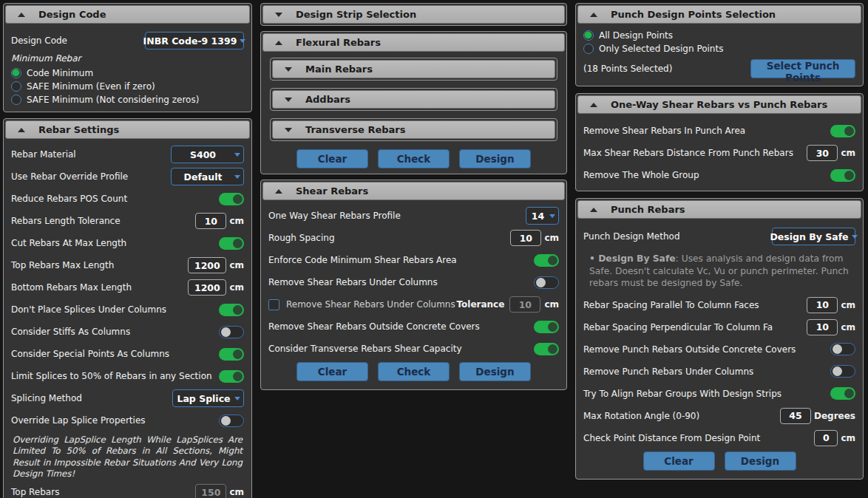 Image resolution: width=868 pixels, height=498 pixels. What do you see at coordinates (231, 332) in the screenshot?
I see `consider-stiffs-toggle` at bounding box center [231, 332].